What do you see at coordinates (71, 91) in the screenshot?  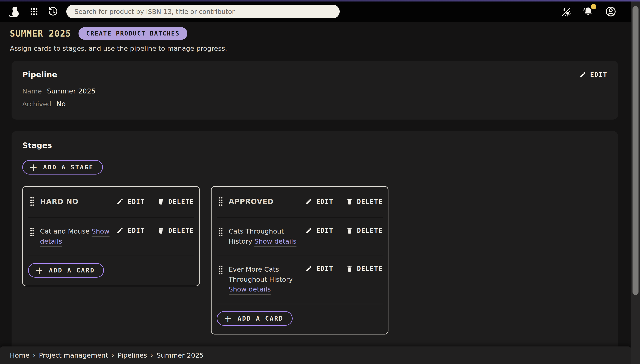 I see `field-value: Summer 2025` at bounding box center [71, 91].